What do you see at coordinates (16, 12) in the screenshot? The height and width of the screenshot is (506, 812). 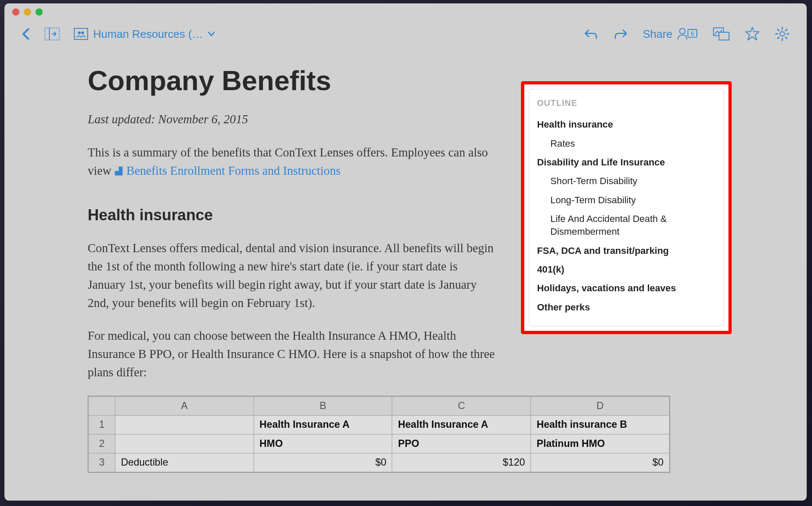 I see `close-window-button` at bounding box center [16, 12].